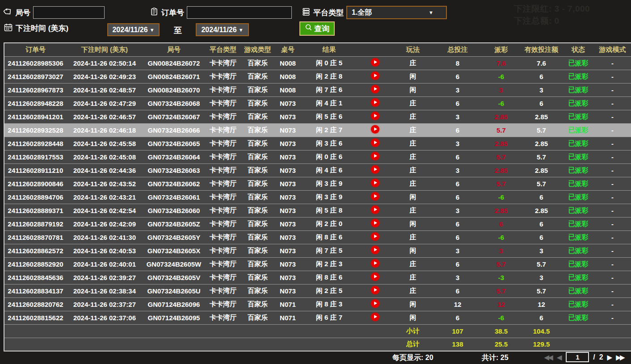  Describe the element at coordinates (288, 90) in the screenshot. I see `cell-table-no: N008` at that location.